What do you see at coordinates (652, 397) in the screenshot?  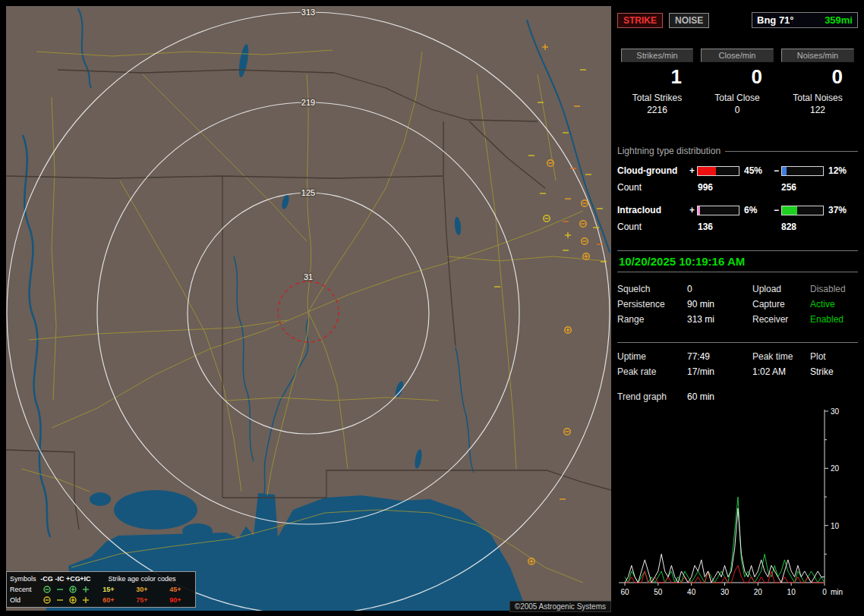 I see `trend-graph-label: Trend graph` at bounding box center [652, 397].